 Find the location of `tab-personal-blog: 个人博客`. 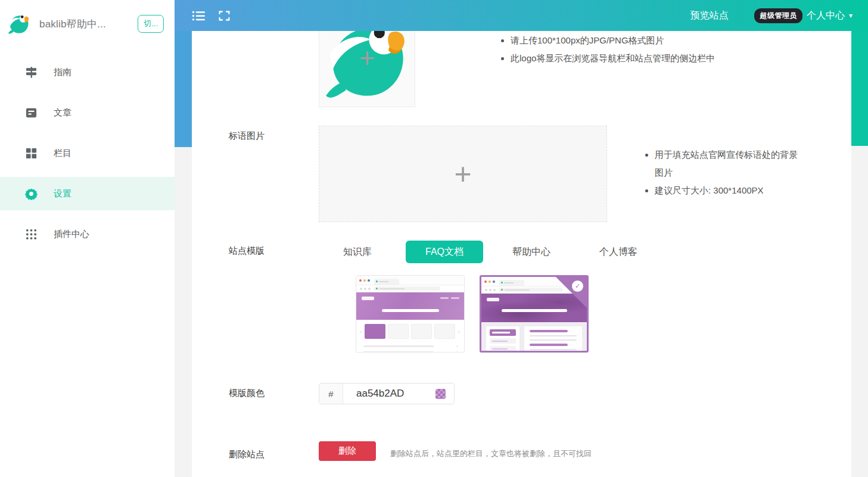

tab-personal-blog: 个人博客 is located at coordinates (618, 252).